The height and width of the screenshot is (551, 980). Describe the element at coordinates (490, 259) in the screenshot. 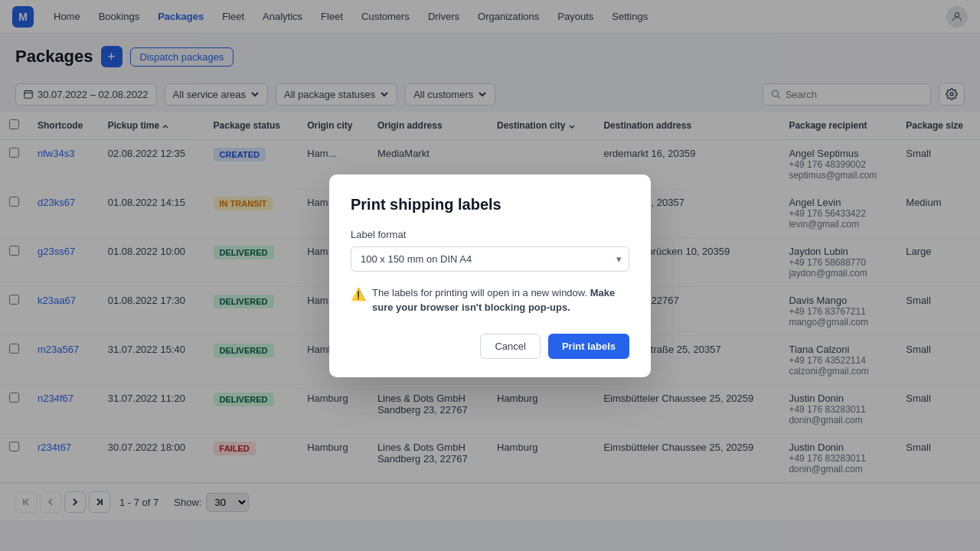

I see `label-format-select-wrap: 100 x 150 mm on DIN A4 A6 A5 ▾` at that location.